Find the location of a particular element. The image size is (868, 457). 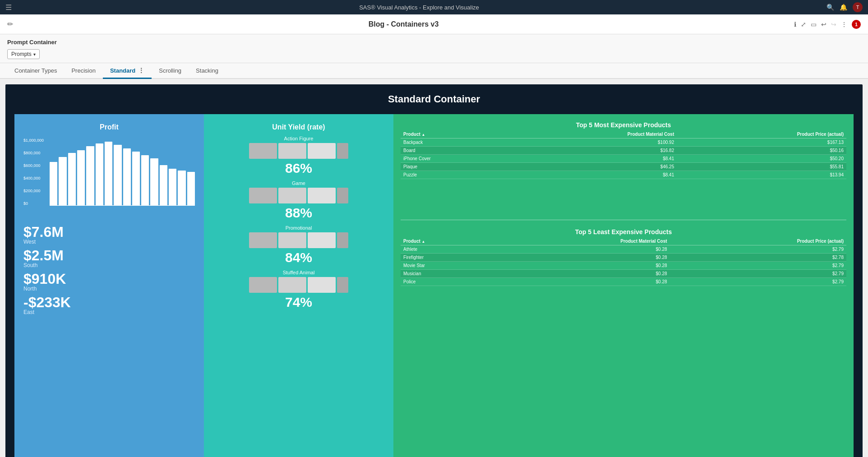

toolbar: ✏ Blog - Containers v3 ℹ ⤢ ▭ ↩ ↪ ⋮ 1 is located at coordinates (434, 24).